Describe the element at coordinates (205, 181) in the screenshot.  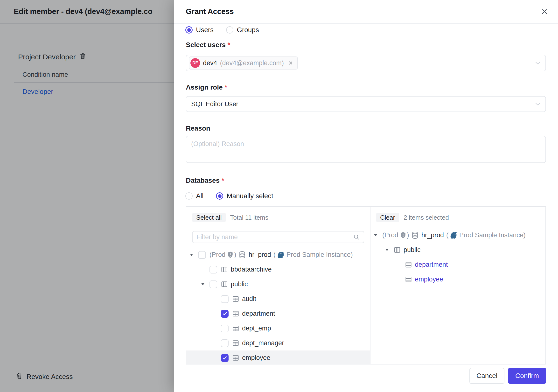
I see `databases-label: Databases*` at that location.